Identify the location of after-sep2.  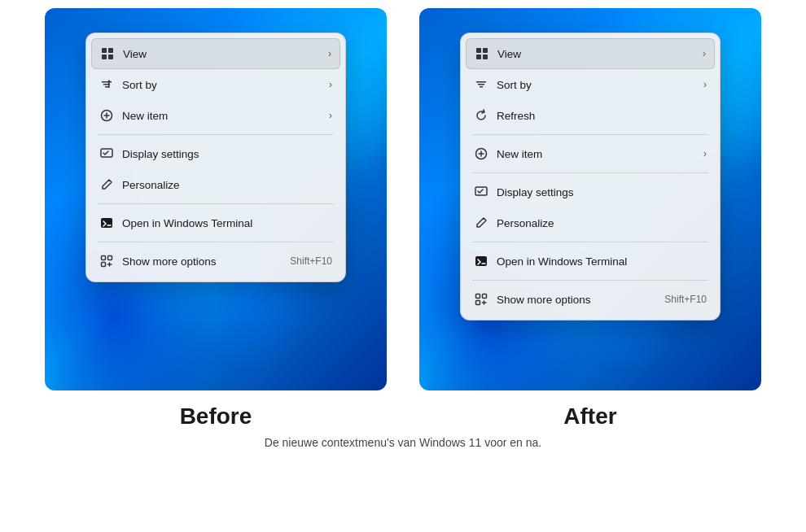
(590, 172).